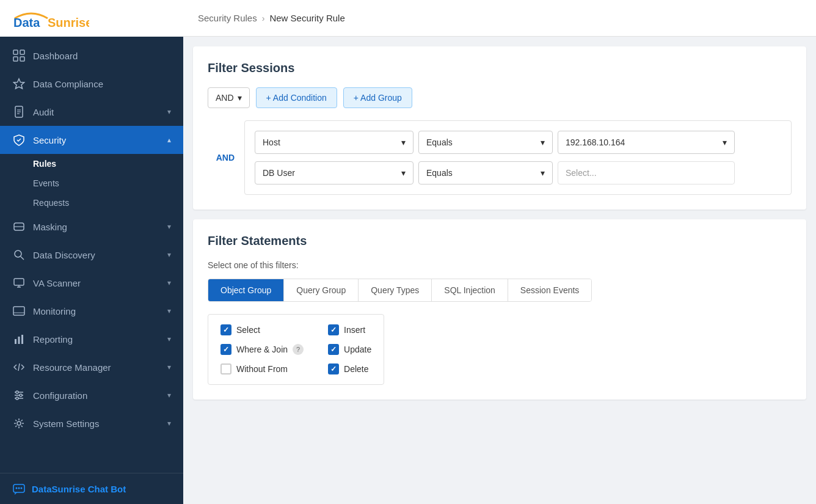  Describe the element at coordinates (333, 349) in the screenshot. I see `checkmark-update: ✓` at that location.